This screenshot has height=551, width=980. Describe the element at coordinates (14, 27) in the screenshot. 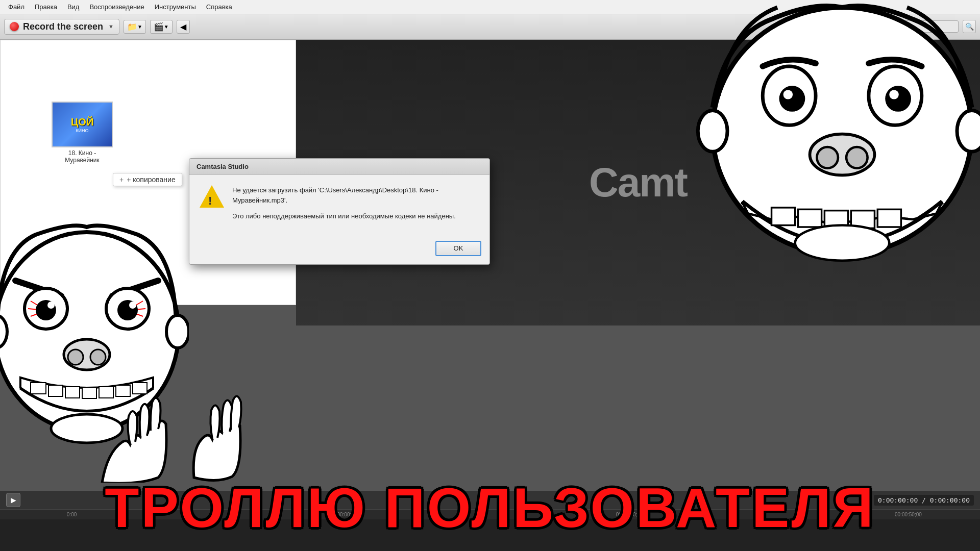

I see `record-indicator` at that location.